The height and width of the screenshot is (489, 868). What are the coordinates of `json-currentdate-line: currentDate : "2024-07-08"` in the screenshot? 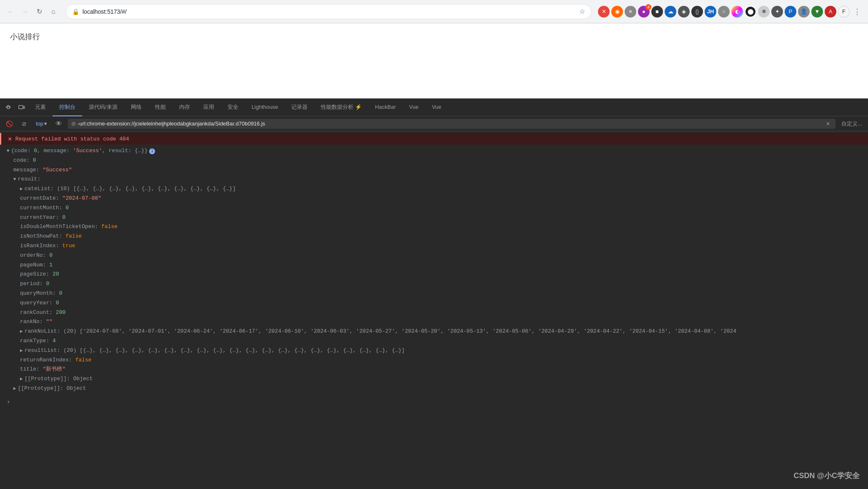 It's located at (434, 198).